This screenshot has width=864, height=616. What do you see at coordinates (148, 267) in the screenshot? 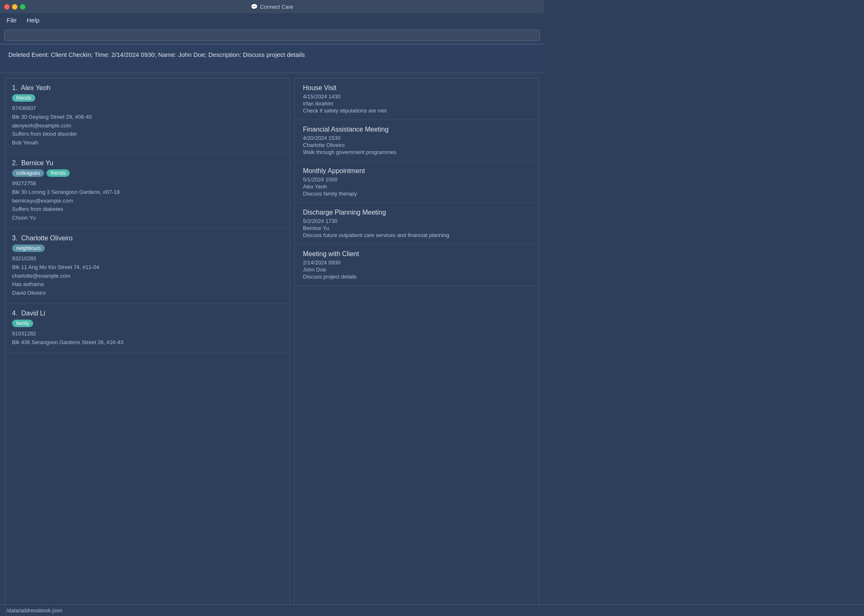
I see `contact-address: Blk 11 Ang Mo Kio Street 74, #11-04` at bounding box center [148, 267].